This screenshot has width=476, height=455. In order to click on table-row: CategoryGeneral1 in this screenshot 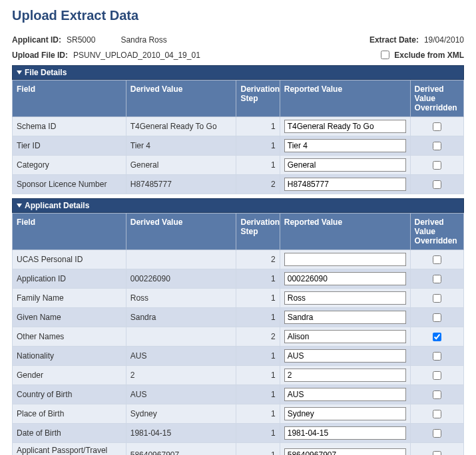, I will do `click(238, 165)`.